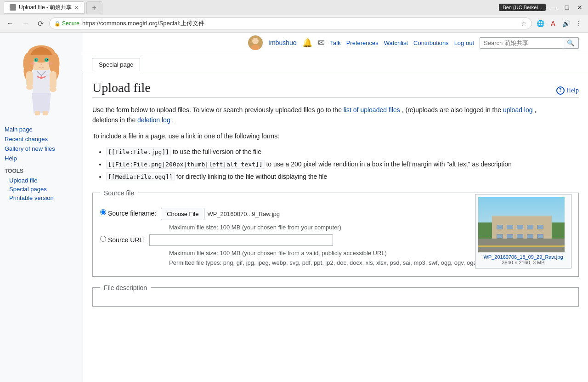 This screenshot has width=588, height=382. What do you see at coordinates (335, 43) in the screenshot?
I see `header-top: Imbushuo 🔔 ✉ Talk Preferences Watchlist …` at bounding box center [335, 43].